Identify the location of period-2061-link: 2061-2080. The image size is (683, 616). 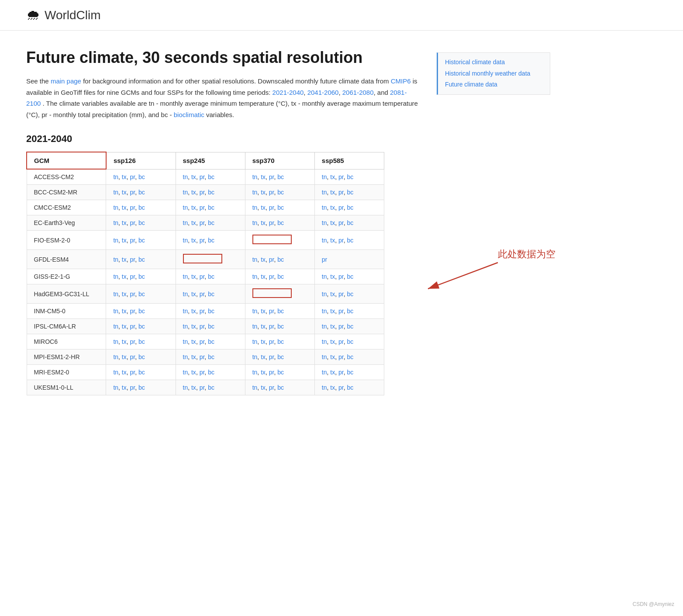
(358, 93).